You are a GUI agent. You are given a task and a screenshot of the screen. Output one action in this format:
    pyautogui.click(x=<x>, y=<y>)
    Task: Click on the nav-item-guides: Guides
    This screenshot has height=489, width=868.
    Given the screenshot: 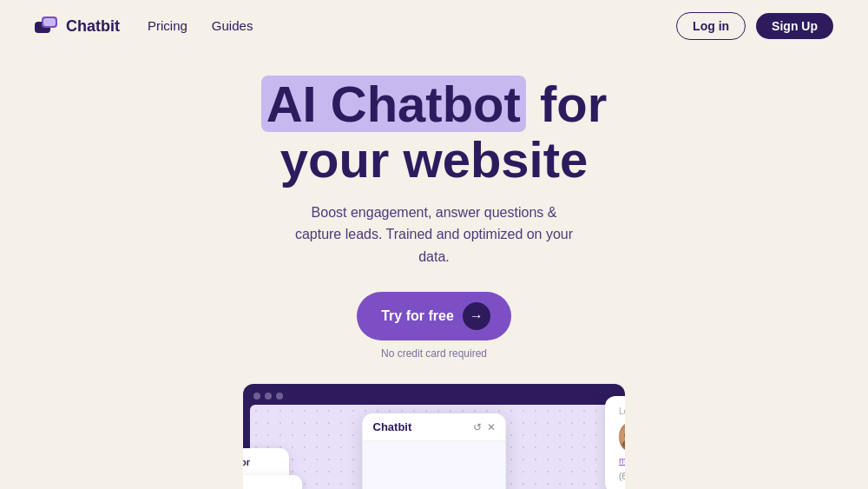 What is the action you would take?
    pyautogui.click(x=233, y=26)
    